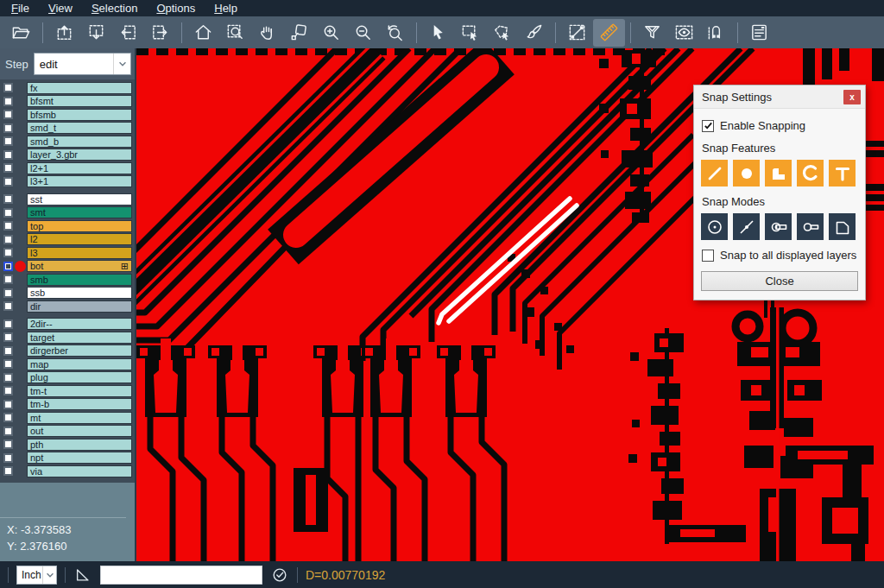  Describe the element at coordinates (67, 226) in the screenshot. I see `layer-row-top: top` at that location.